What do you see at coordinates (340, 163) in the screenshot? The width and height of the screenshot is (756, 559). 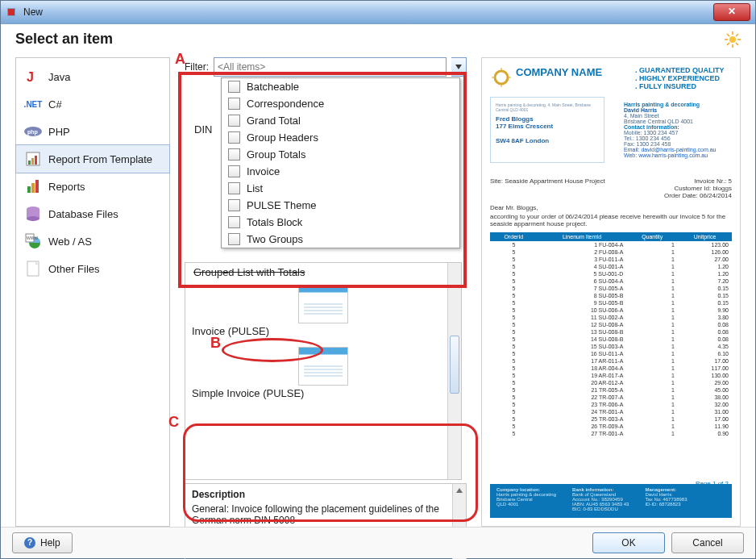 I see `filter-dropdown-list: BatcheableCorrespondenceGrand TotalGroup…` at bounding box center [340, 163].